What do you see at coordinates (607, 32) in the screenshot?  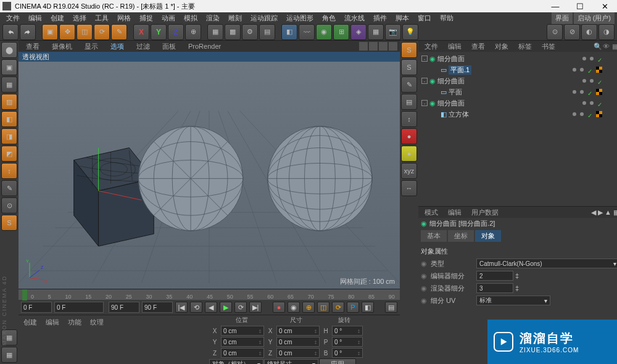 I see `material-manager: ◑` at bounding box center [607, 32].